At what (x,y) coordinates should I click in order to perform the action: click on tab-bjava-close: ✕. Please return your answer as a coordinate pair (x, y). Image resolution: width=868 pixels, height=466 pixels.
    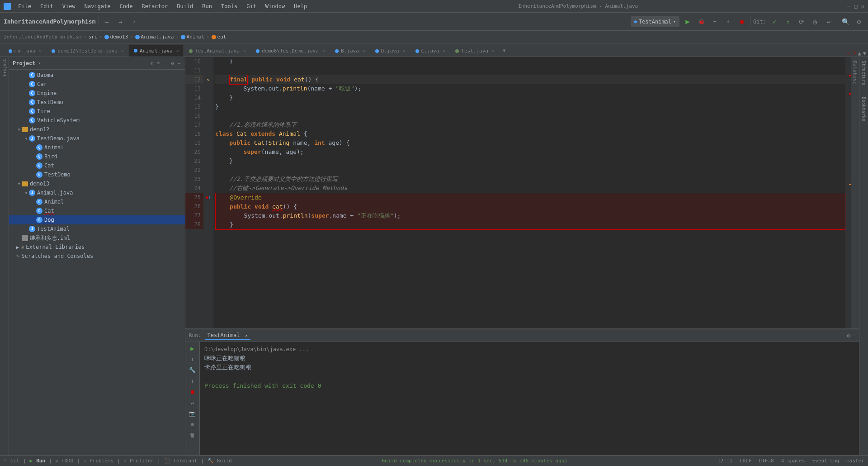
    Looking at the image, I should click on (364, 51).